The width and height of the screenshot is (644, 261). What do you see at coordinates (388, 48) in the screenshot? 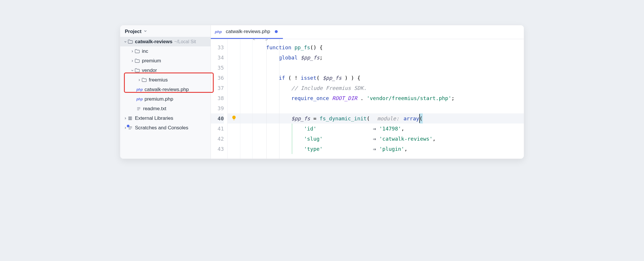
I see `code-line: function pp_fs() {` at bounding box center [388, 48].